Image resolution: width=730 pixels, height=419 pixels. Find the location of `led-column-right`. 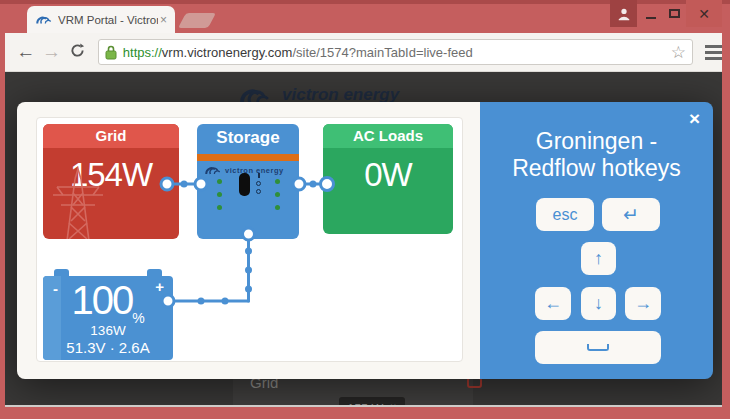

led-column-right is located at coordinates (278, 194).